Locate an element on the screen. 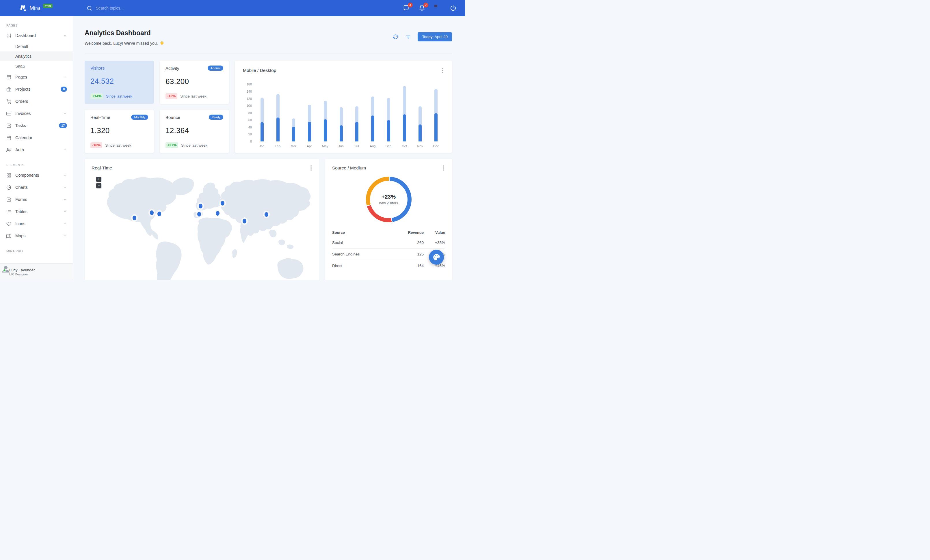 The height and width of the screenshot is (560, 930). y-axis-tick: 60 is located at coordinates (248, 120).